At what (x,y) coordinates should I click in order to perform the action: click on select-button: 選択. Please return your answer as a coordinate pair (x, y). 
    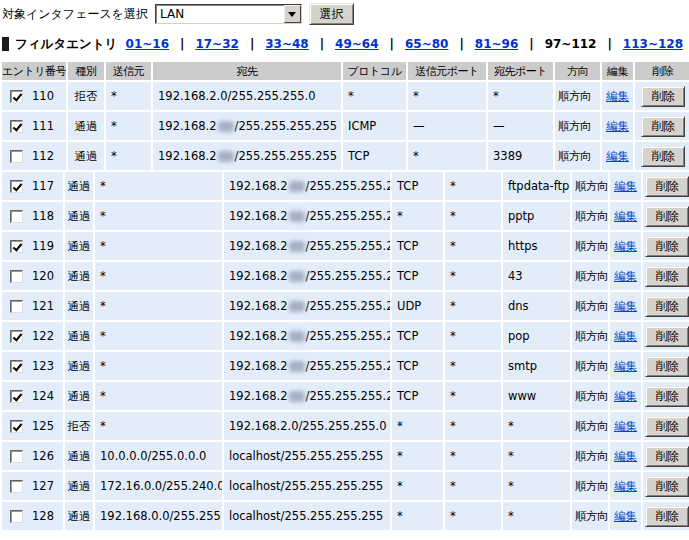
    Looking at the image, I should click on (332, 14).